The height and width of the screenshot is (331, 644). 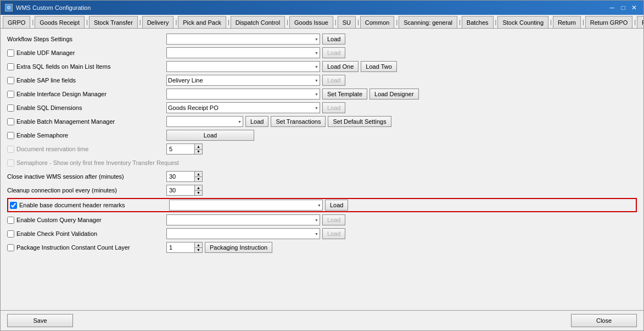 What do you see at coordinates (243, 234) in the screenshot?
I see `check-point-dropdown` at bounding box center [243, 234].